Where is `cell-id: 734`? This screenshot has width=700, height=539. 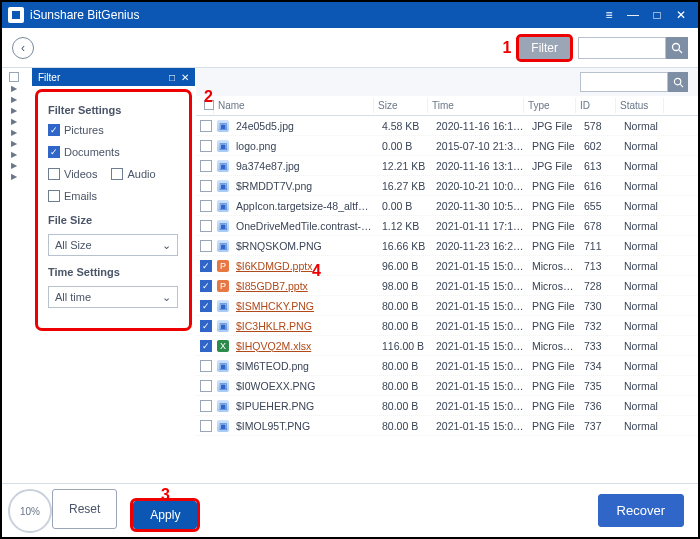
cell-id: 734 is located at coordinates (600, 366).